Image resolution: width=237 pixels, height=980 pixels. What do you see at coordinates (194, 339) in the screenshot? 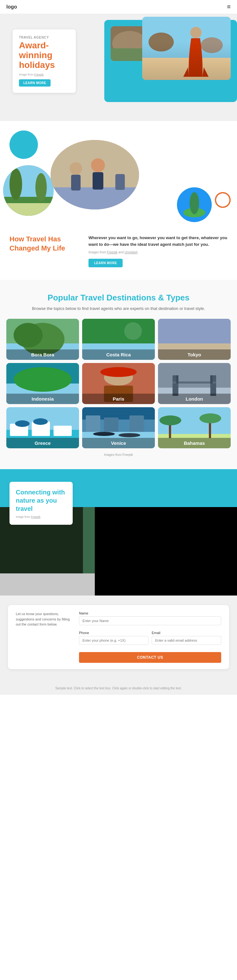
I see `destination-card-tokyo: Tokyo` at bounding box center [194, 339].